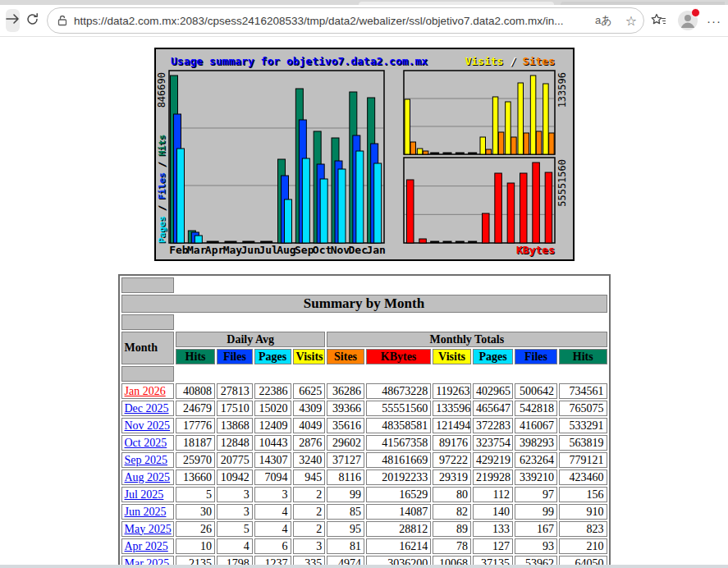 The height and width of the screenshot is (568, 728). I want to click on value-cell: 423460, so click(583, 478).